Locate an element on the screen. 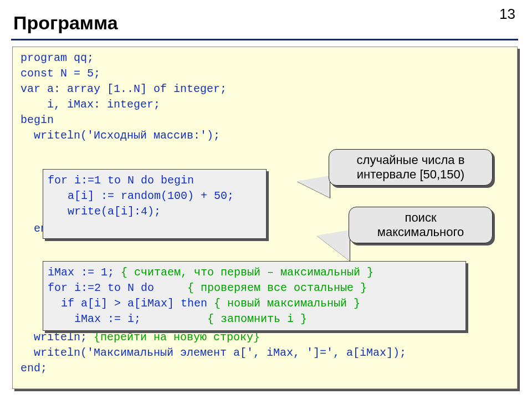 This screenshot has height=399, width=532. inset-code: for i:=1 to N do begin a[i] := random(10… is located at coordinates (155, 196).